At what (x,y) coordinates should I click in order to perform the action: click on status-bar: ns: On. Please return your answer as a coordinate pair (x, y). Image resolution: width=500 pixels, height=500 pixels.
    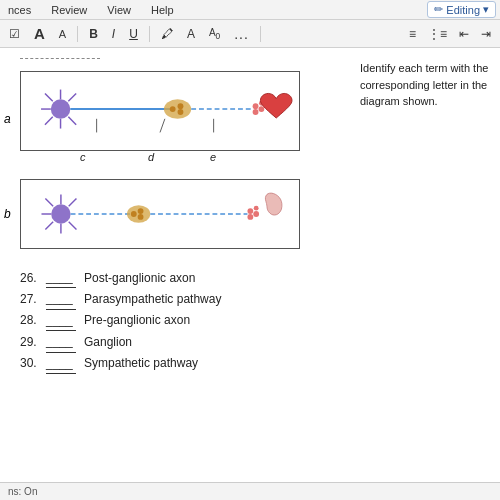
    Looking at the image, I should click on (250, 491).